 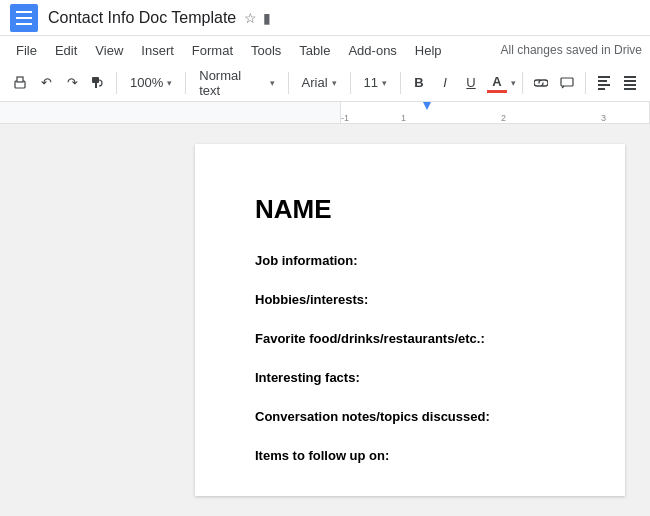 What do you see at coordinates (212, 50) in the screenshot?
I see `menu-format: Format` at bounding box center [212, 50].